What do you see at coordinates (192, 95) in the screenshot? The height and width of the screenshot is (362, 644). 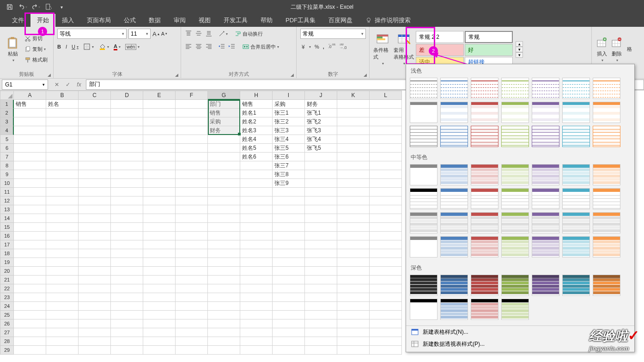 I see `col-header-F: F` at bounding box center [192, 95].